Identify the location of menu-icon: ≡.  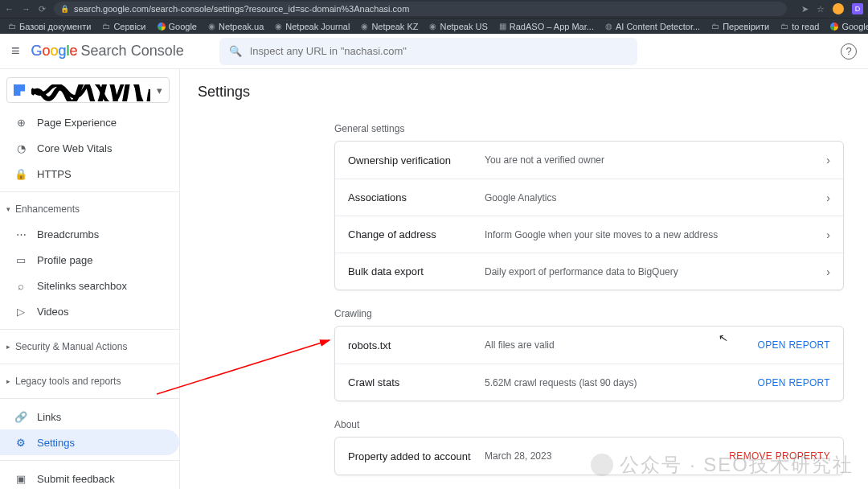
(16, 51).